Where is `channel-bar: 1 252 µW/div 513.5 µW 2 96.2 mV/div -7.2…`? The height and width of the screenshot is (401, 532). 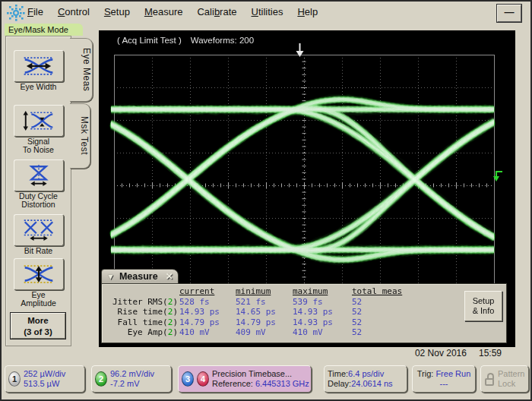 channel-bar: 1 252 µW/div 513.5 µW 2 96.2 mV/div -7.2… is located at coordinates (266, 379).